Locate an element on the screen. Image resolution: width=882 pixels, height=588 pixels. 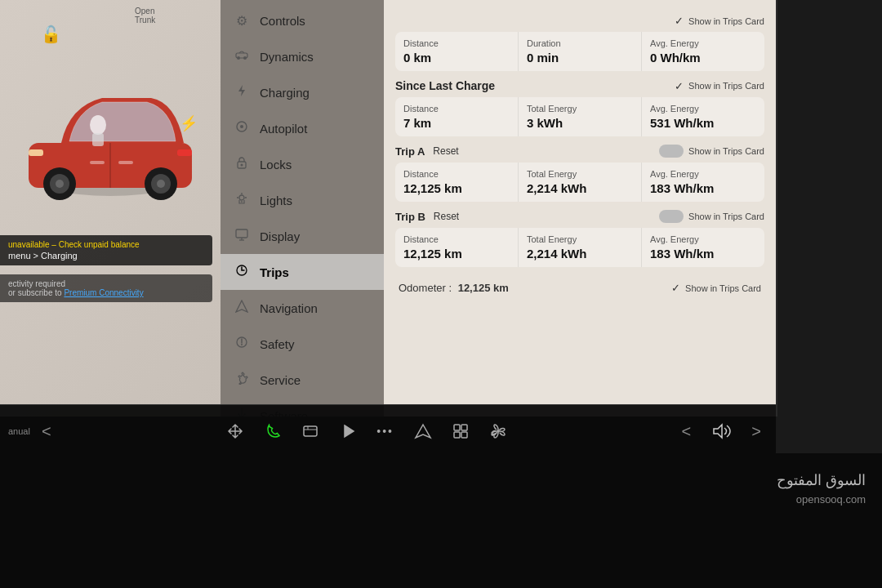
trip-a-distance-value: 12,125 km is located at coordinates (457, 188).